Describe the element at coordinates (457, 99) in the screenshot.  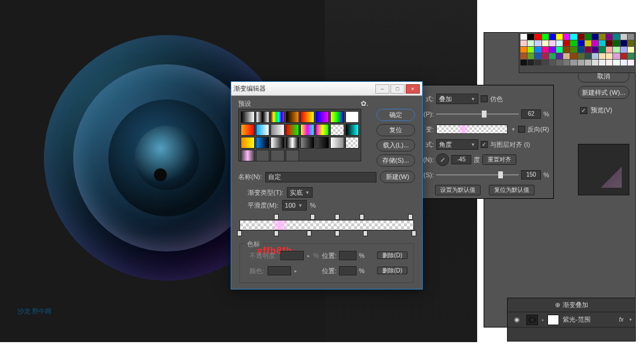
I see `blend-mode-select: 叠加▼` at that location.